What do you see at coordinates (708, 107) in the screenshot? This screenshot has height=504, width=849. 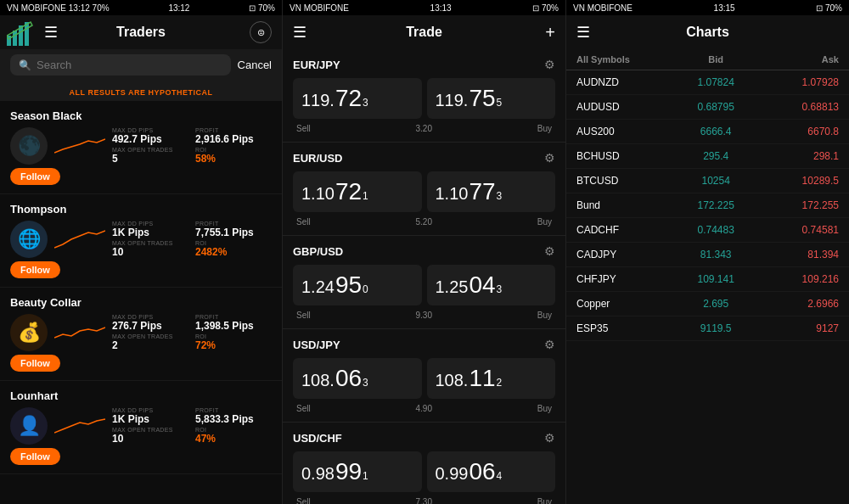 I see `table-row: AUDUSD 0.68795 0.68813` at bounding box center [708, 107].